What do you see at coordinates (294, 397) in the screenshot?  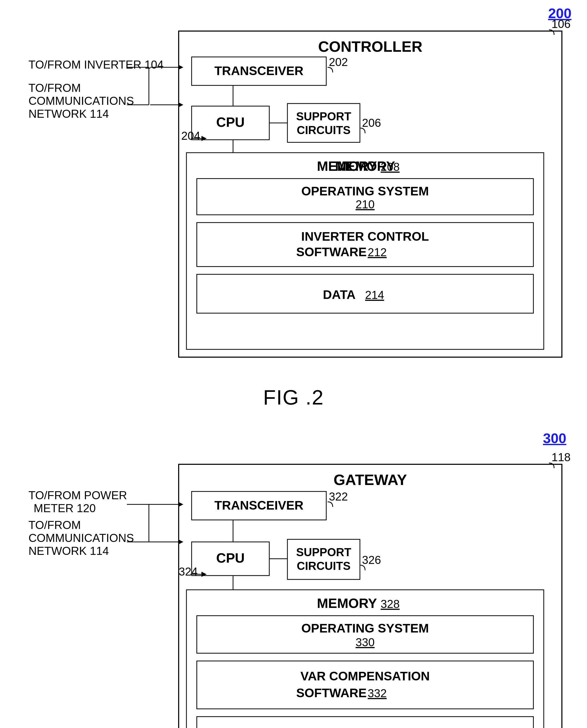 I see `fig2-label: FIG .2` at bounding box center [294, 397].